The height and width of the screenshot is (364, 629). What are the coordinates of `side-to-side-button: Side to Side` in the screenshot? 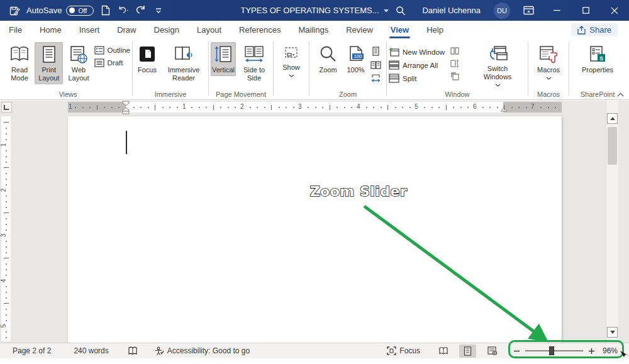 It's located at (254, 63).